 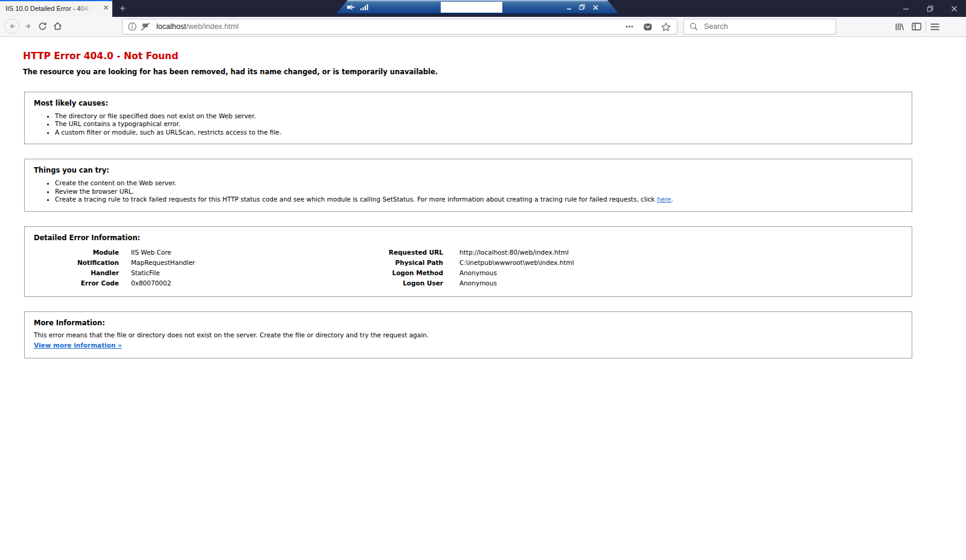 What do you see at coordinates (106, 7) in the screenshot?
I see `tab-close-icon` at bounding box center [106, 7].